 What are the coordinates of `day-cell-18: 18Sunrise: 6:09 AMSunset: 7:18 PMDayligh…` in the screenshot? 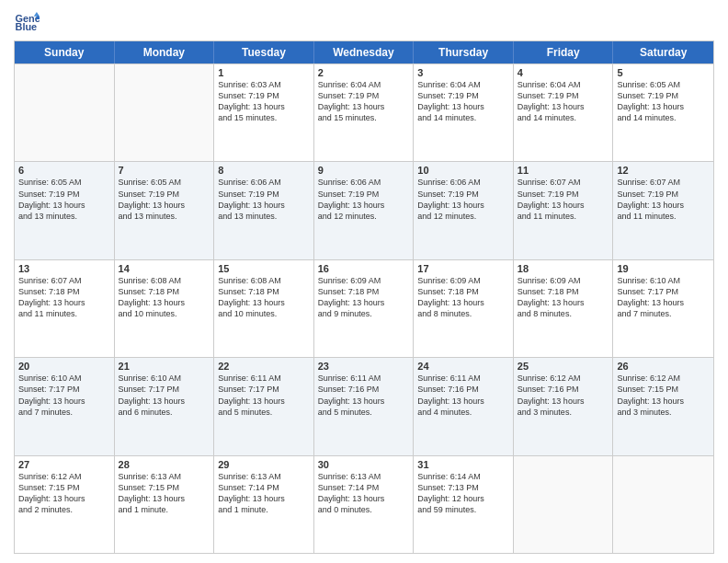 It's located at (564, 309).